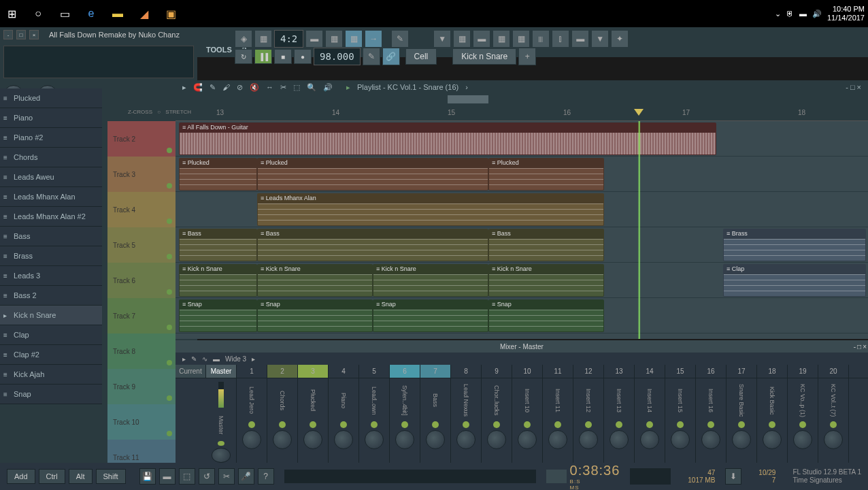 Image resolution: width=868 pixels, height=490 pixels. Describe the element at coordinates (51, 316) in the screenshot. I see `channel-item: ▸Kick n Snare` at that location.